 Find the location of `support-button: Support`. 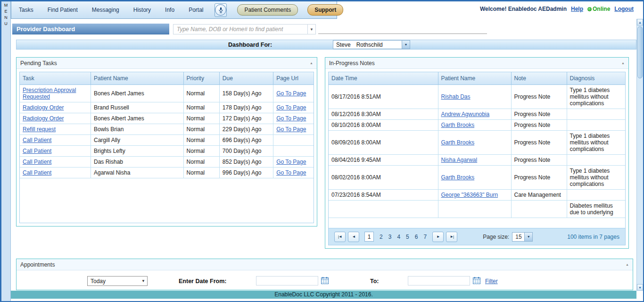

support-button: Support is located at coordinates (325, 10).